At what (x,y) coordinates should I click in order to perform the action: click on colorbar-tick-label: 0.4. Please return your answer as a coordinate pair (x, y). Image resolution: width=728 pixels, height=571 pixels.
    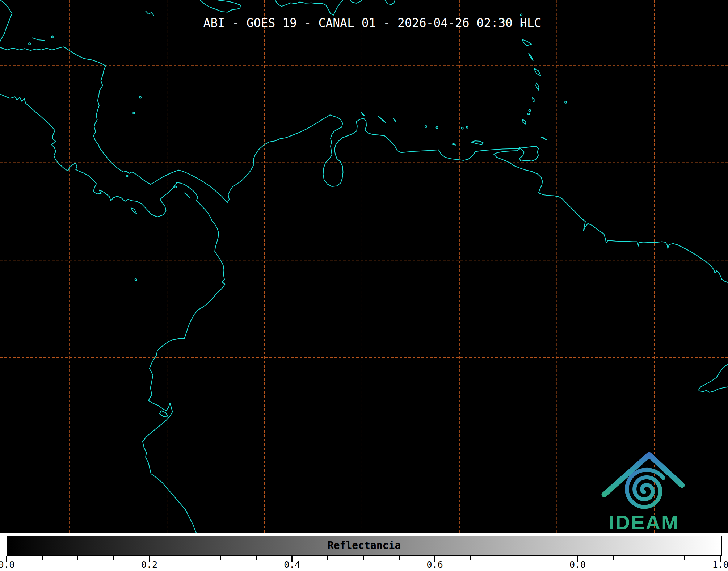
    Looking at the image, I should click on (292, 565).